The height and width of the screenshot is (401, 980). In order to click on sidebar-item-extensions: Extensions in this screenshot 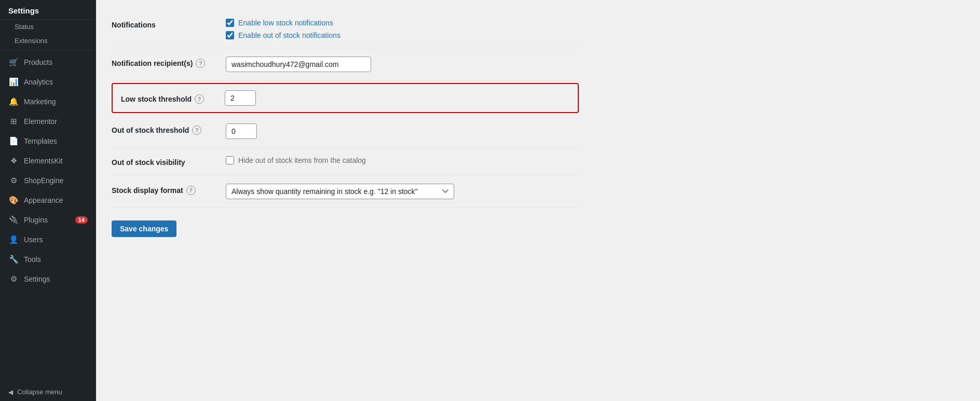, I will do `click(48, 40)`.